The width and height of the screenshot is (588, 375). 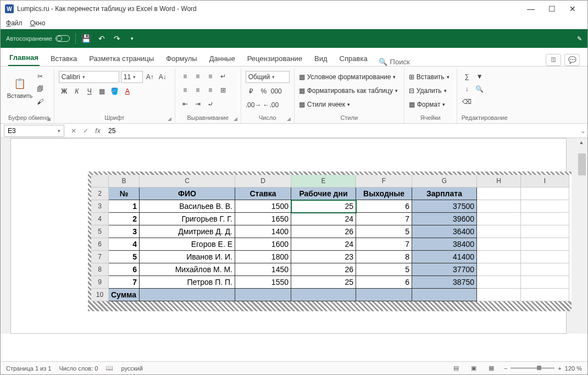 I want to click on cell-sum, so click(x=384, y=295).